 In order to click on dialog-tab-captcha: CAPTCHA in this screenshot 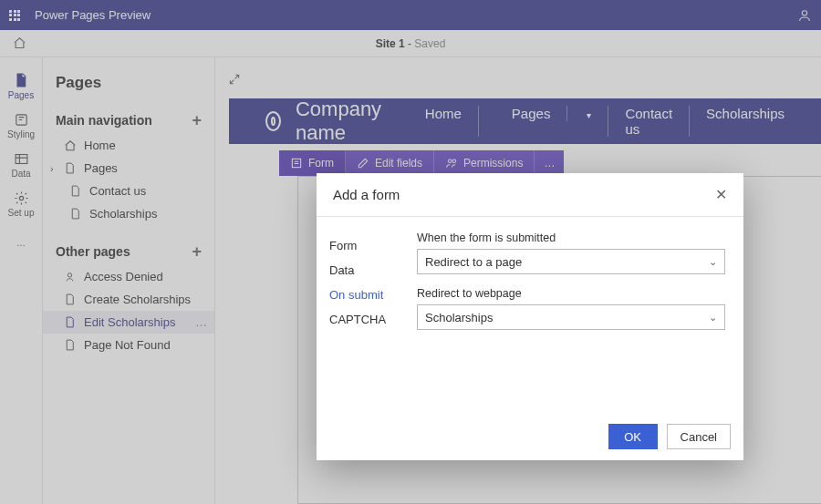, I will do `click(373, 319)`.